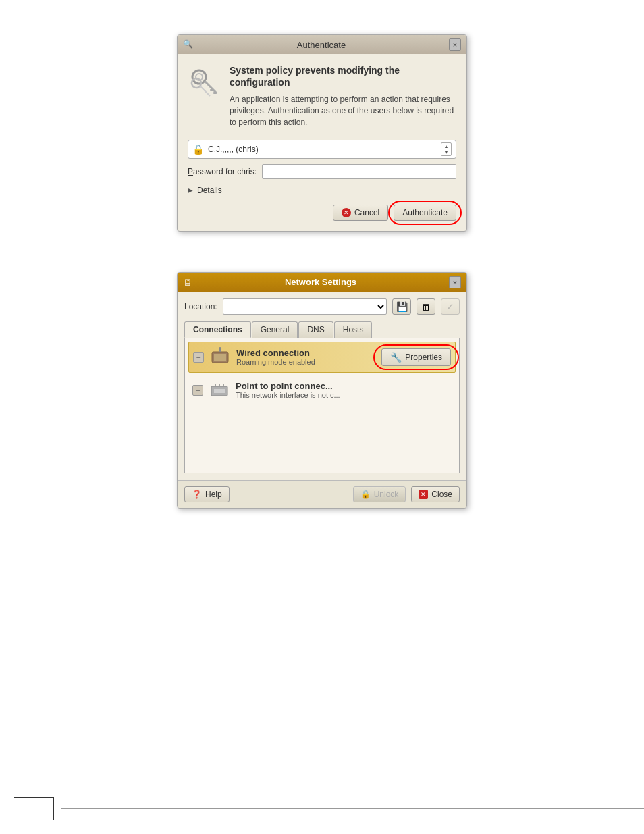  Describe the element at coordinates (190, 190) in the screenshot. I see `details-arrow-icon: ▶` at that location.